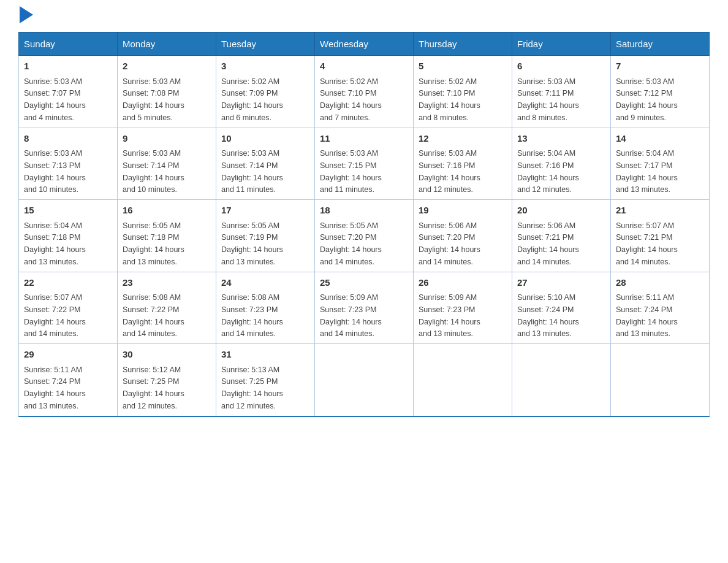  What do you see at coordinates (364, 92) in the screenshot?
I see `week-row-1: 1 Sunrise: 5:03 AMSunset: 7:07 PMDayligh…` at bounding box center [364, 92].